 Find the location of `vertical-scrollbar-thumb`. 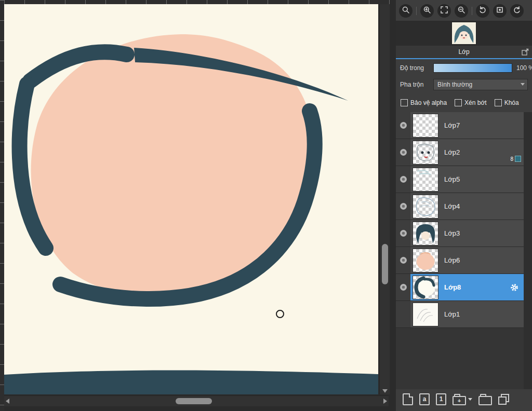

vertical-scrollbar-thumb is located at coordinates (385, 264).